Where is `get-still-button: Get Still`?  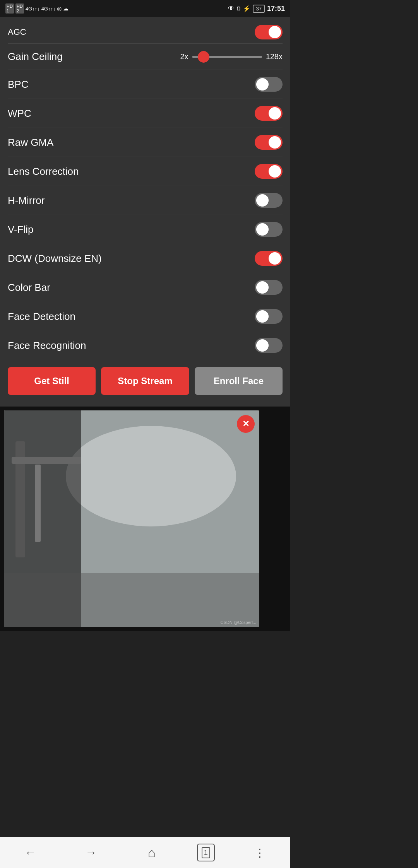
get-still-button: Get Still is located at coordinates (52, 381).